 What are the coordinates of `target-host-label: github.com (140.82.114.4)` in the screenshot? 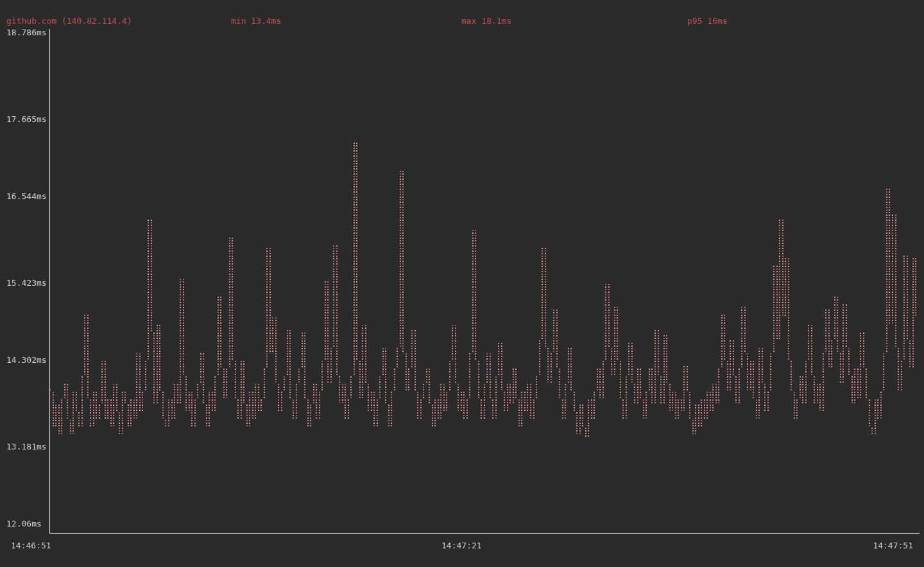 It's located at (69, 21).